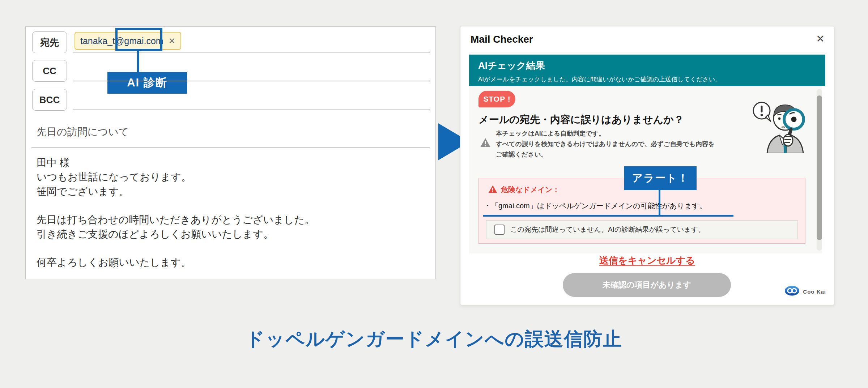  What do you see at coordinates (597, 144) in the screenshot?
I see `ai-disclaimer-note: 本チェックはAIによる自動判定です。 すべての誤りを検知できるわけではありません…` at bounding box center [597, 144].